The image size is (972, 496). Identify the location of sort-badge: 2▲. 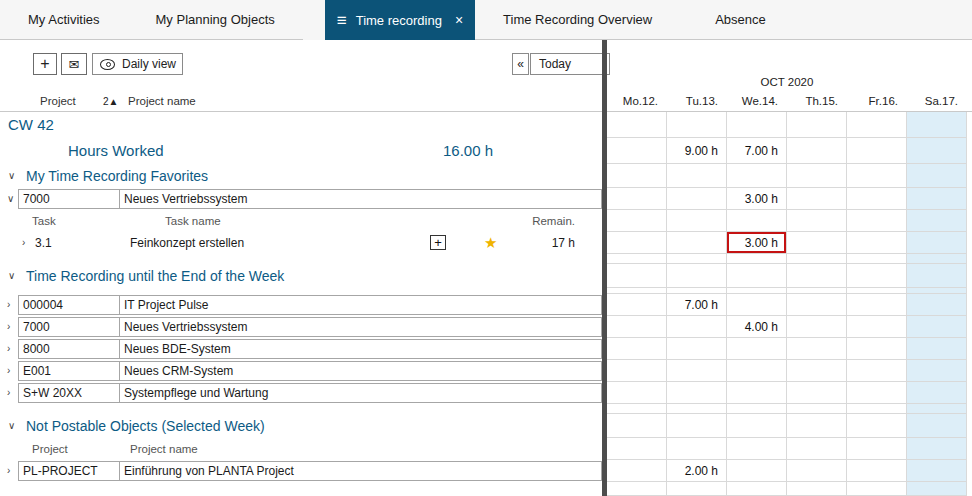
(110, 102).